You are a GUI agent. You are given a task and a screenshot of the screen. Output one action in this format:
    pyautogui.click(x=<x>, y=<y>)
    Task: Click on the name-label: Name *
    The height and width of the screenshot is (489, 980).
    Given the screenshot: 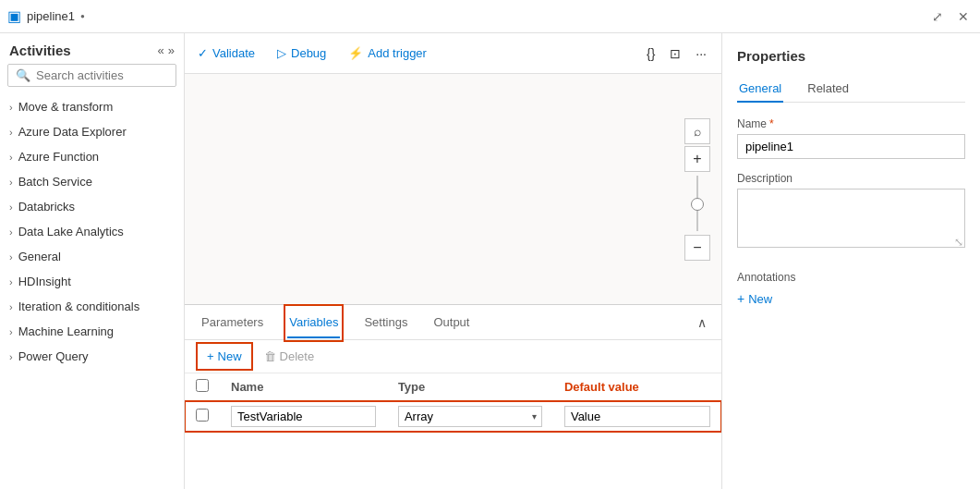 What is the action you would take?
    pyautogui.click(x=852, y=124)
    